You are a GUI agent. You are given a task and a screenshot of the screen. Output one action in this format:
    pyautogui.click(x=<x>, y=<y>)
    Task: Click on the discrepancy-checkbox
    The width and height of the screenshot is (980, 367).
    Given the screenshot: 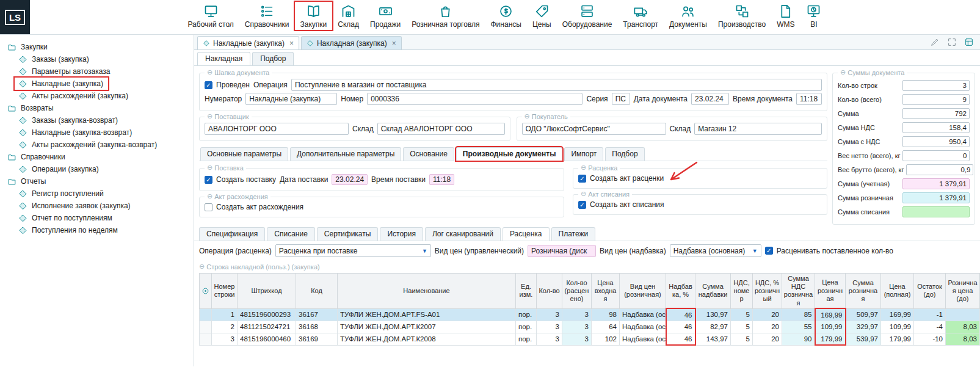 What is the action you would take?
    pyautogui.click(x=209, y=208)
    